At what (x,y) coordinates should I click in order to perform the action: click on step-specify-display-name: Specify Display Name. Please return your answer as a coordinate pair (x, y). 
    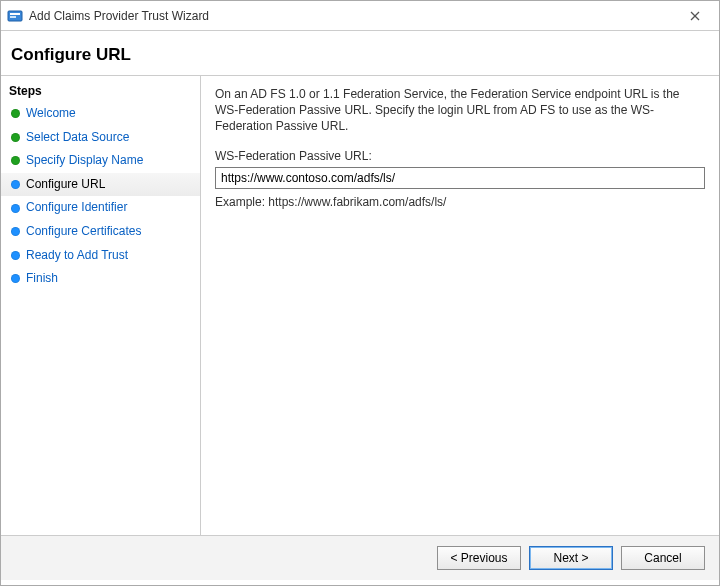
    Looking at the image, I should click on (100, 161).